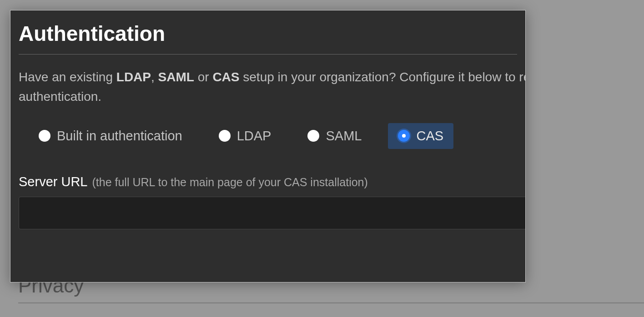  I want to click on desc-saml: SAML, so click(176, 77).